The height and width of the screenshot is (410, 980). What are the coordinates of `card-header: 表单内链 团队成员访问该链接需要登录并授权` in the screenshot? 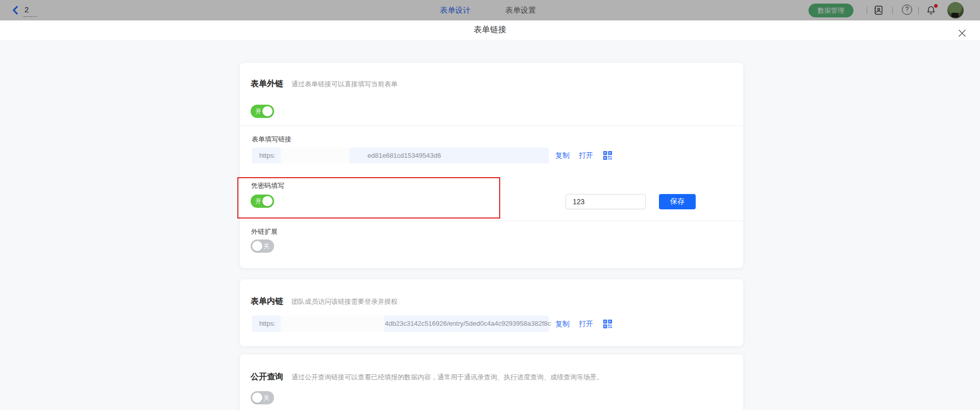 It's located at (324, 301).